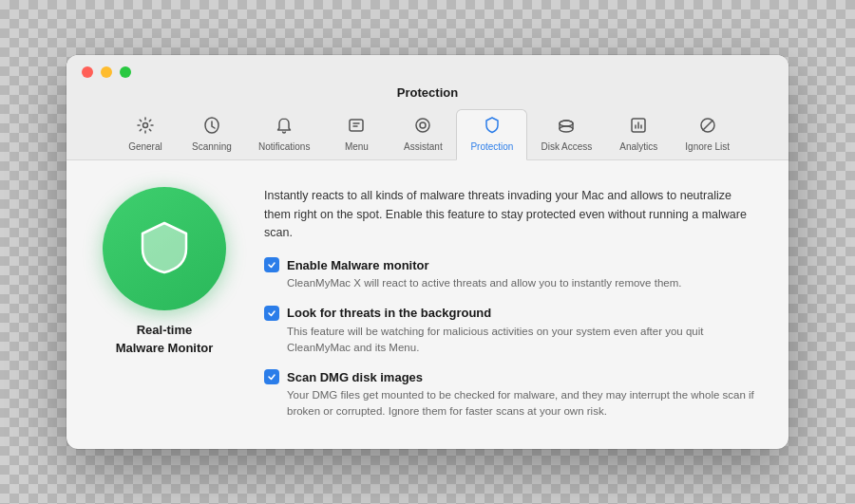 This screenshot has height=504, width=855. I want to click on tab-scanning-label: Scanning, so click(212, 146).